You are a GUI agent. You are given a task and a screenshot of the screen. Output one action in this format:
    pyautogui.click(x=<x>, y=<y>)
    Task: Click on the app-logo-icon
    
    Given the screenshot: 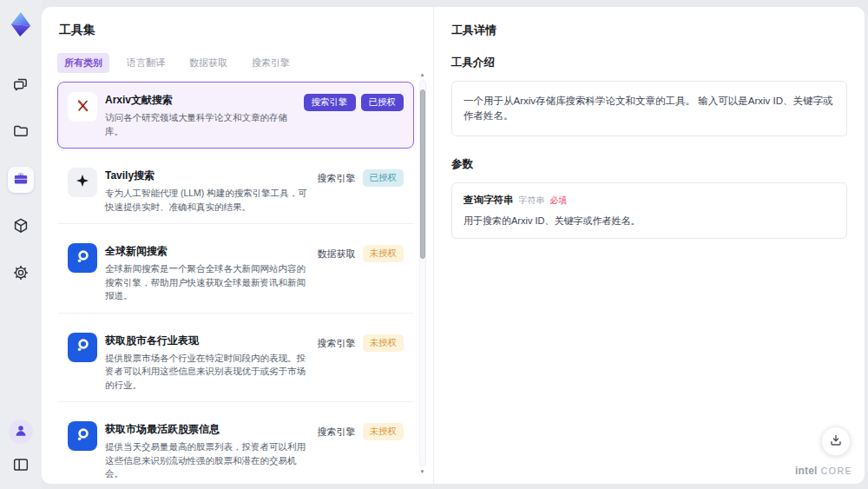 What is the action you would take?
    pyautogui.click(x=21, y=24)
    